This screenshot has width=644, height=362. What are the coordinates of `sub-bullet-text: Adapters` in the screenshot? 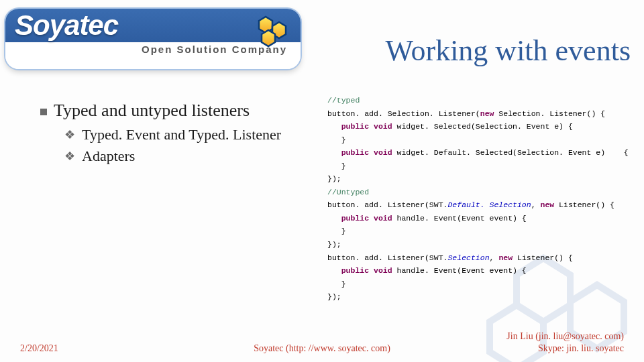 It's located at (109, 156).